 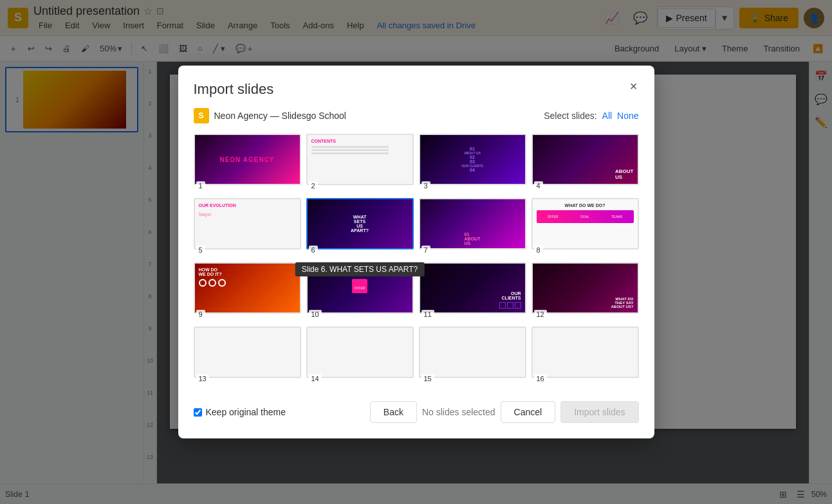 I want to click on source-icon: S, so click(x=201, y=116).